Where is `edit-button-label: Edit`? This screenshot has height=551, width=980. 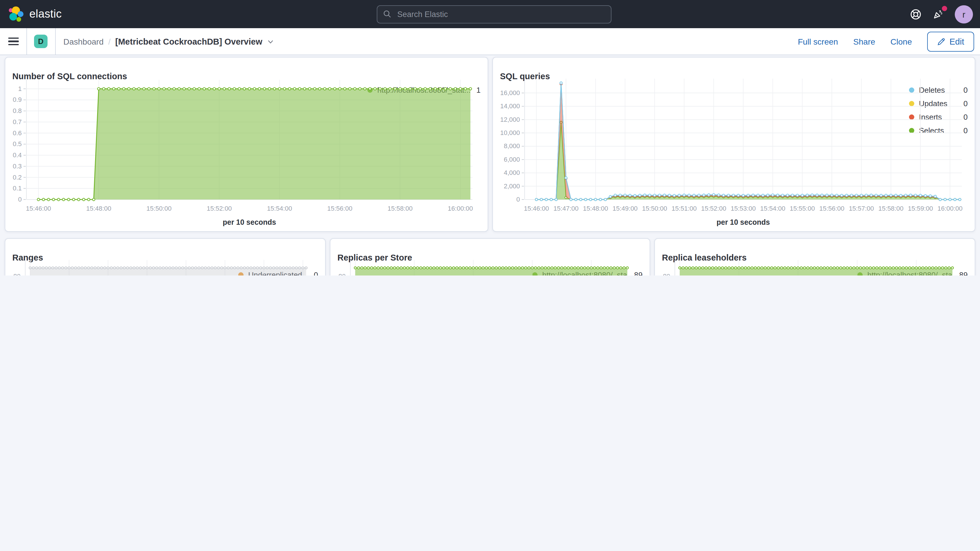
edit-button-label: Edit is located at coordinates (957, 41).